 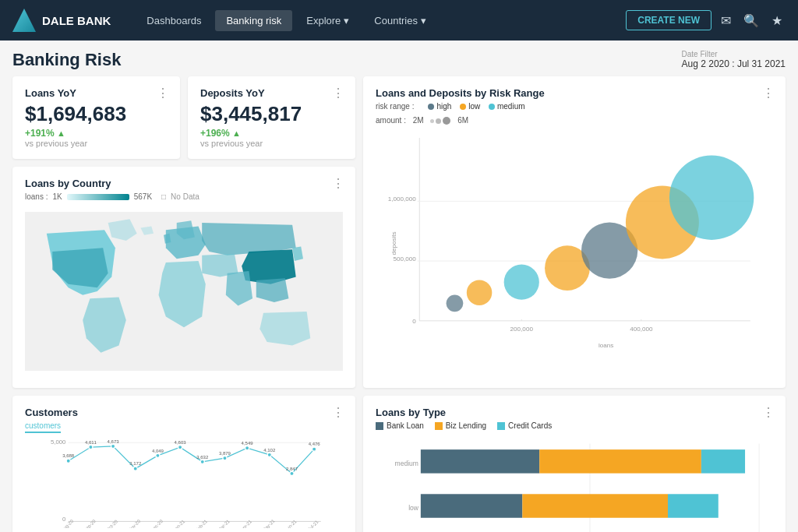 I want to click on create-new-button: CREATE NEW, so click(x=669, y=20).